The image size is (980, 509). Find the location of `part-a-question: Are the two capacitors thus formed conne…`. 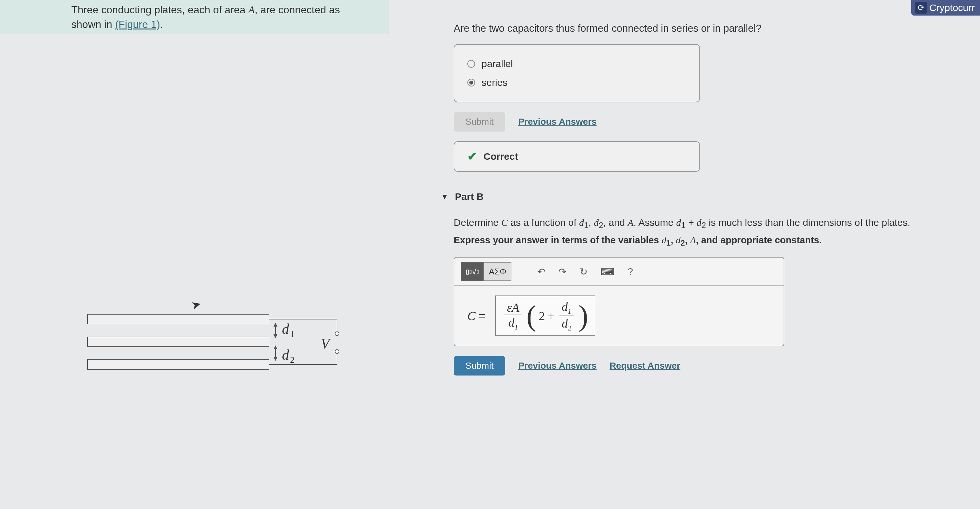

part-a-question: Are the two capacitors thus formed conne… is located at coordinates (701, 29).